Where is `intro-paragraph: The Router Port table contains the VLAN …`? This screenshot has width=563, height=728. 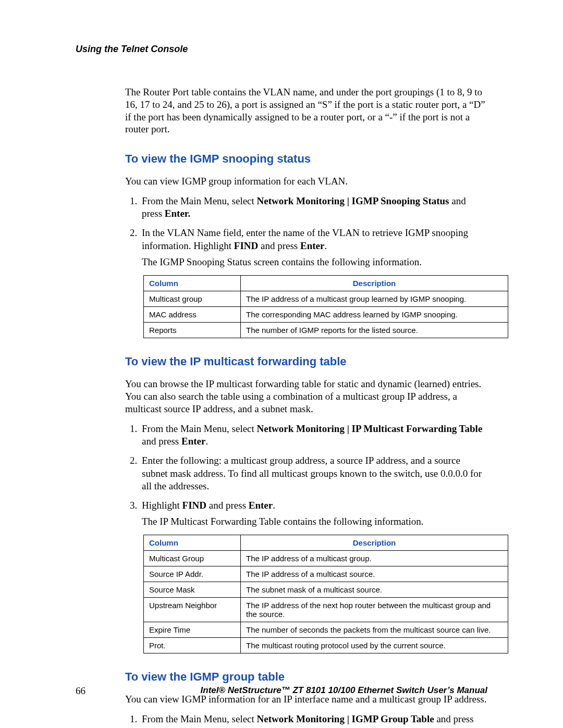
intro-paragraph: The Router Port table contains the VLAN … is located at coordinates (307, 110).